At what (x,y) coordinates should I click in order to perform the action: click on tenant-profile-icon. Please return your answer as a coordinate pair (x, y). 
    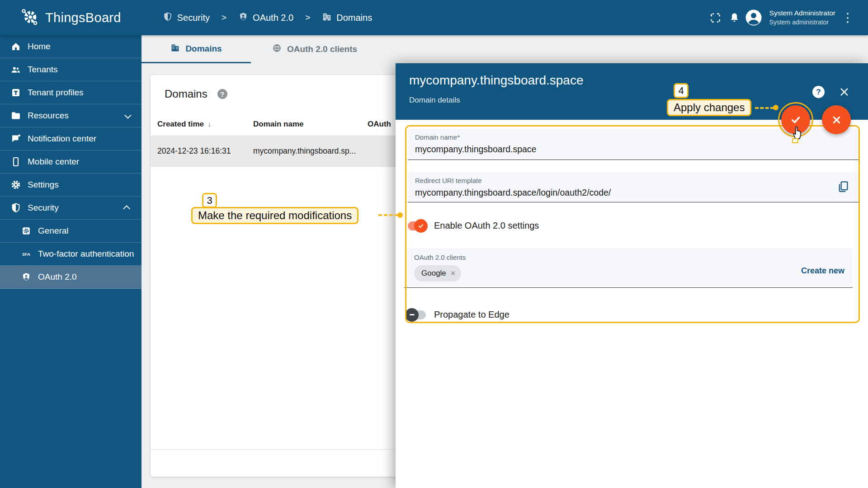
    Looking at the image, I should click on (16, 93).